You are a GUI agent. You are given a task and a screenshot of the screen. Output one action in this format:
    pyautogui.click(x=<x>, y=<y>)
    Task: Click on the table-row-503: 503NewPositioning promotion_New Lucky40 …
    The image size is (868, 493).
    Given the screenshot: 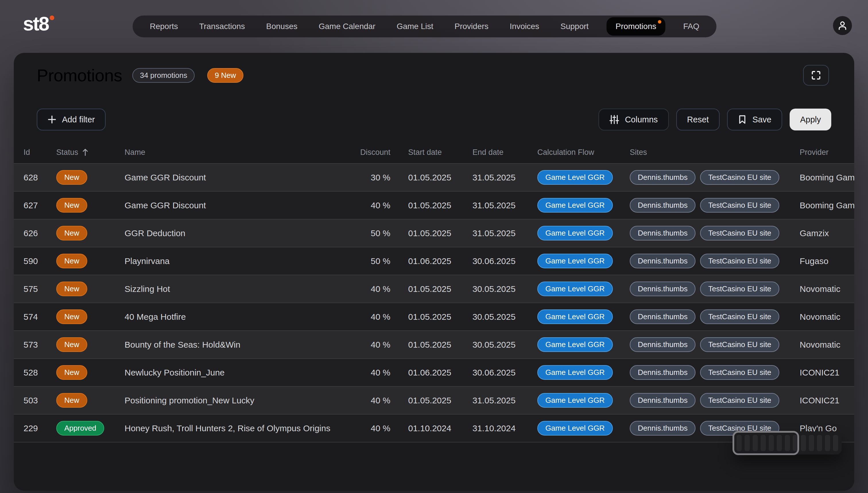 What is the action you would take?
    pyautogui.click(x=434, y=400)
    